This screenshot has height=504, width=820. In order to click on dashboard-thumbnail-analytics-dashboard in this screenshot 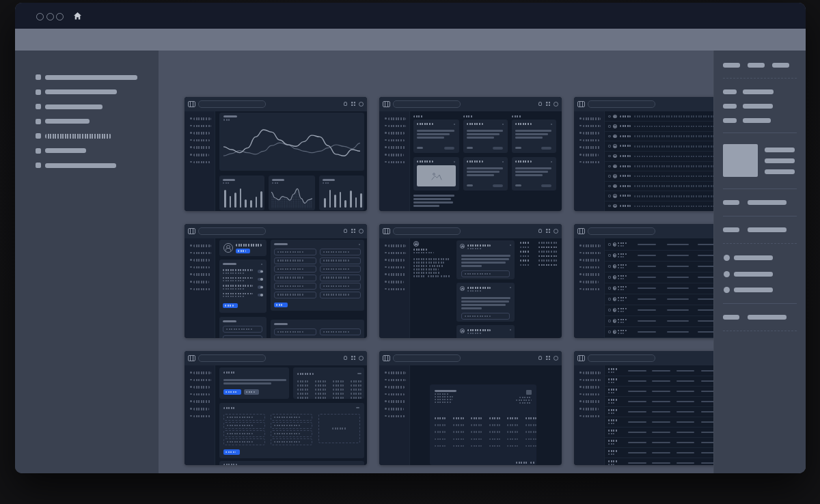, I will do `click(276, 154)`.